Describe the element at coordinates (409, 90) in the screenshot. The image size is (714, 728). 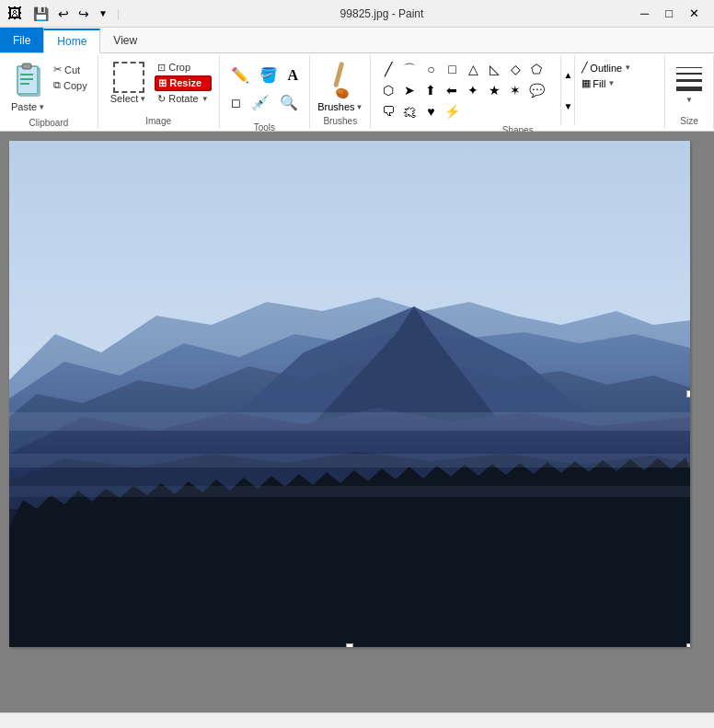
I see `shape-arrow-right: ➤` at that location.